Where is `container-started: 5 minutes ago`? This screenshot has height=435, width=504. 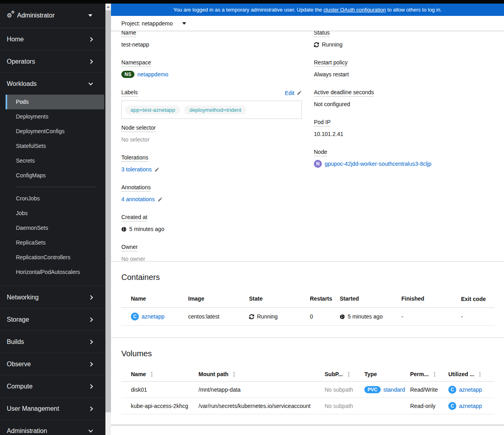 container-started: 5 minutes ago is located at coordinates (365, 317).